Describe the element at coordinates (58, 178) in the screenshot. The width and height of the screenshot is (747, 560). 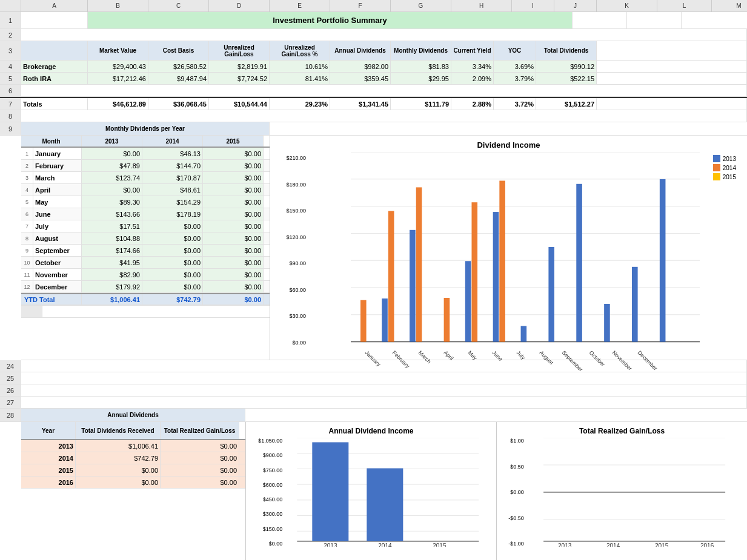
I see `monthly-month-3: March` at that location.